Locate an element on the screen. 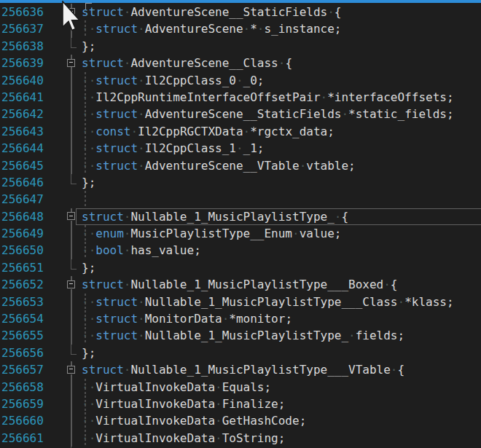 The image size is (481, 448). code-text: ··const·Il2CppRGCTXData·*rgctx_data; is located at coordinates (208, 131).